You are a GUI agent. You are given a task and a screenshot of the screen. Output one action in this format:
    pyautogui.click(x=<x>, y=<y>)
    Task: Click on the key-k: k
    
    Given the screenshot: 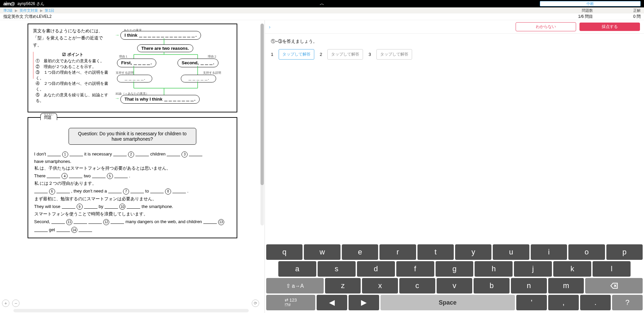 What is the action you would take?
    pyautogui.click(x=572, y=269)
    